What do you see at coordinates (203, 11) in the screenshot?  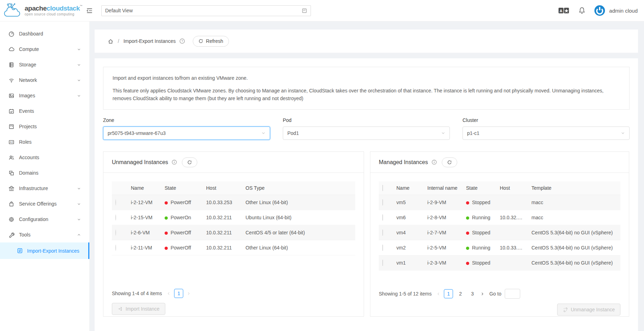 I see `view-selector-input` at bounding box center [203, 11].